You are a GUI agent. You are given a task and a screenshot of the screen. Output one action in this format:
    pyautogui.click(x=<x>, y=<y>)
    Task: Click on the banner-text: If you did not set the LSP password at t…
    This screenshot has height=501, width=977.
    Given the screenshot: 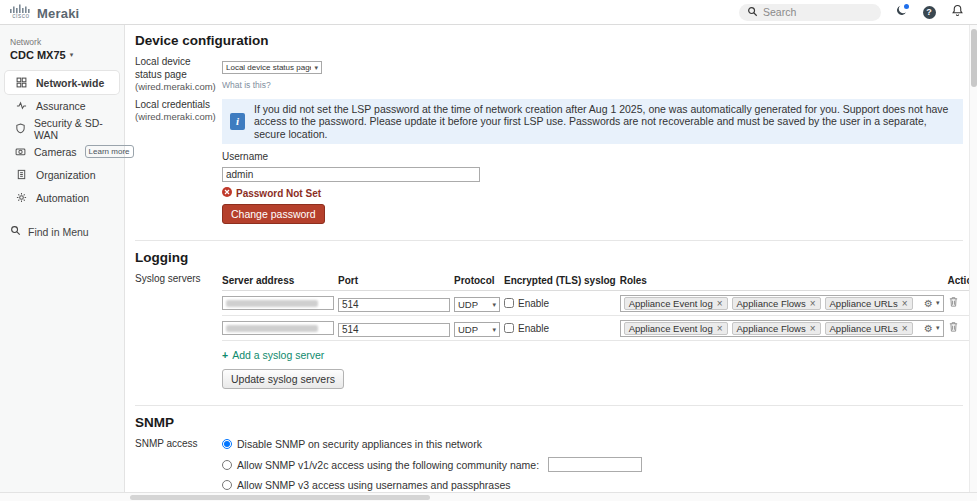 What is the action you would take?
    pyautogui.click(x=604, y=122)
    